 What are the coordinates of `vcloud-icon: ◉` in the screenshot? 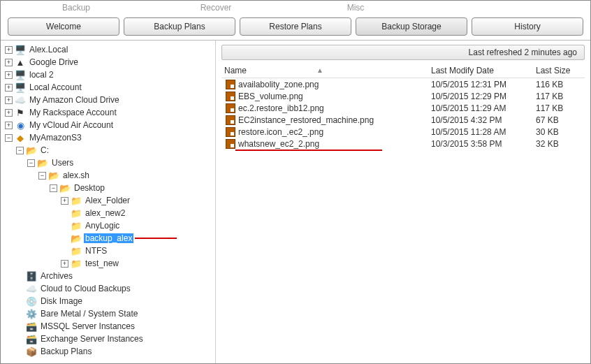 It's located at (20, 125).